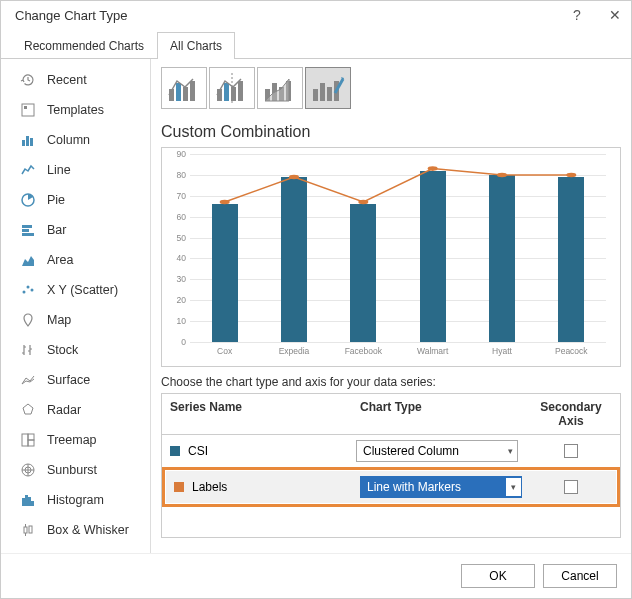 Image resolution: width=632 pixels, height=599 pixels. Describe the element at coordinates (441, 487) in the screenshot. I see `chart-type-select-labels: Line with Markers▾` at that location.